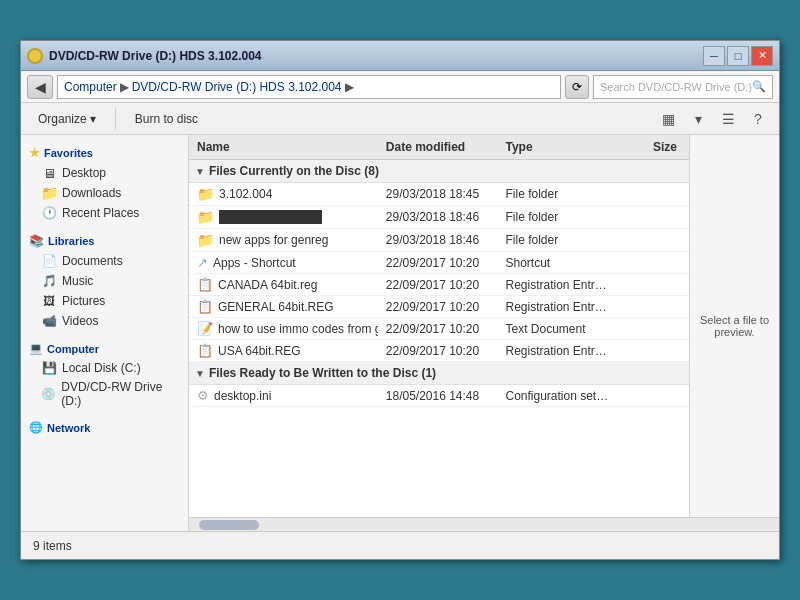  I want to click on organize-button: Organize ▾, so click(67, 119).